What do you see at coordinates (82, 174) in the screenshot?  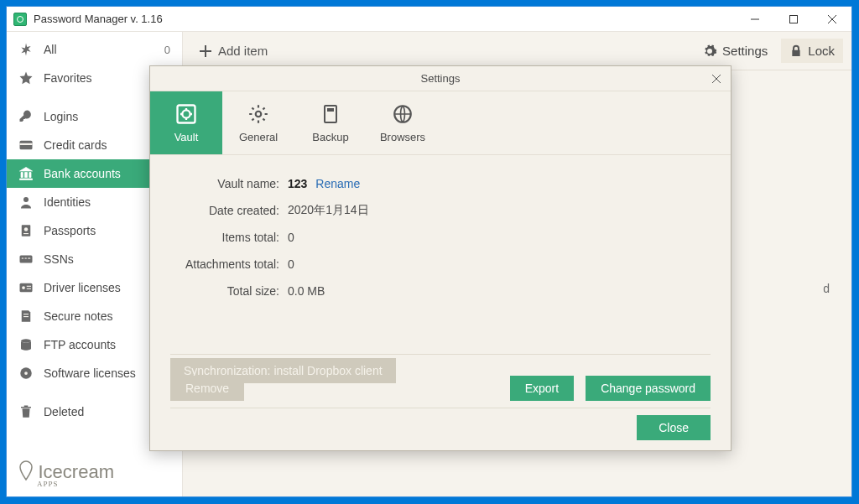 I see `sidebar-item-label: Bank accounts` at bounding box center [82, 174].